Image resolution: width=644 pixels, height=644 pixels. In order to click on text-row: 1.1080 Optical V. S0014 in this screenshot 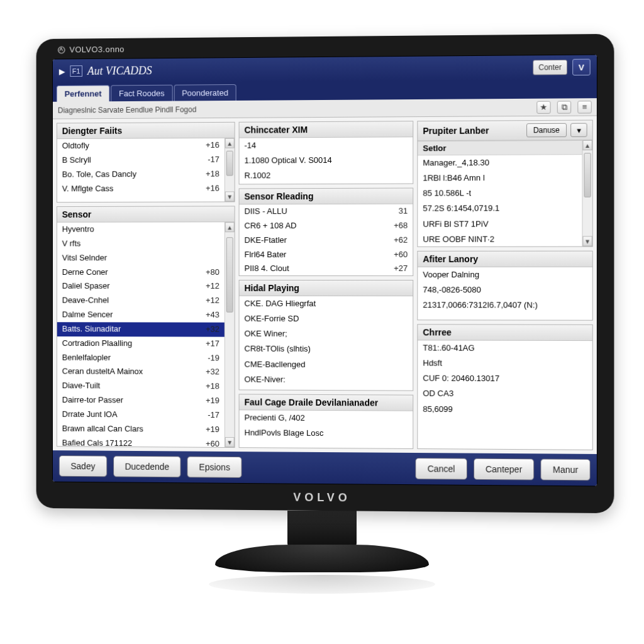, I will do `click(326, 160)`.